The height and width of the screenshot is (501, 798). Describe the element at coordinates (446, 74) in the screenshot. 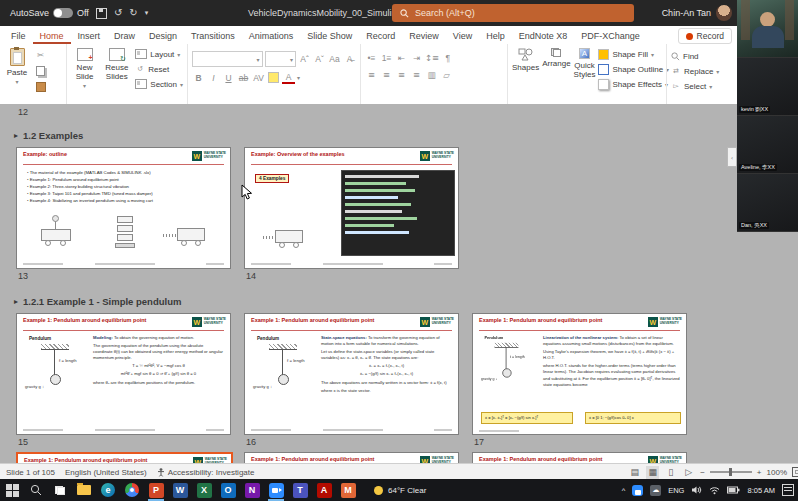

I see `smartart-icon: ▱` at that location.